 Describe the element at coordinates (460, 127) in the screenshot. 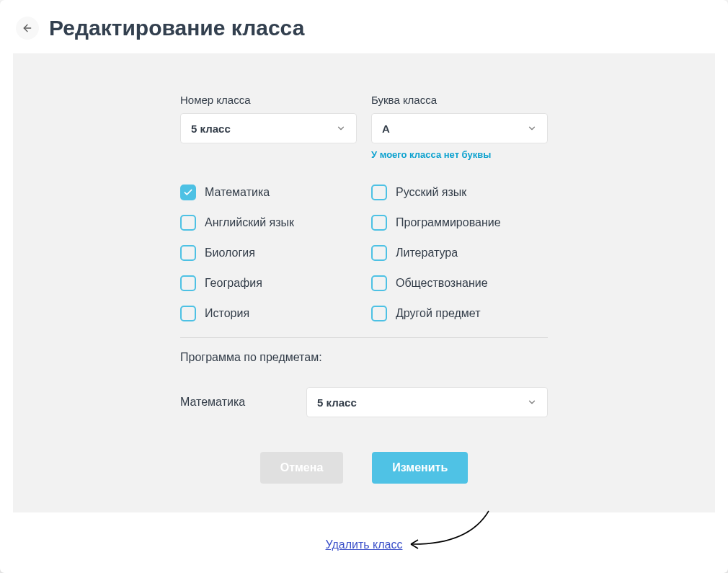

I see `class-letter-field: Буква класса А У моего класса нет буквы` at that location.